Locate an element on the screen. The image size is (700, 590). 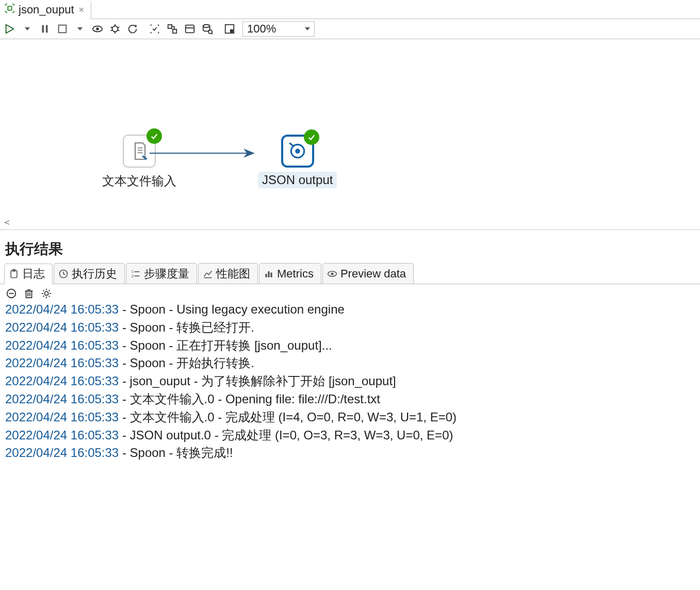
log-line: 2022/04/24 16:05:33 - Spoon - 转换完成!! is located at coordinates (350, 453).